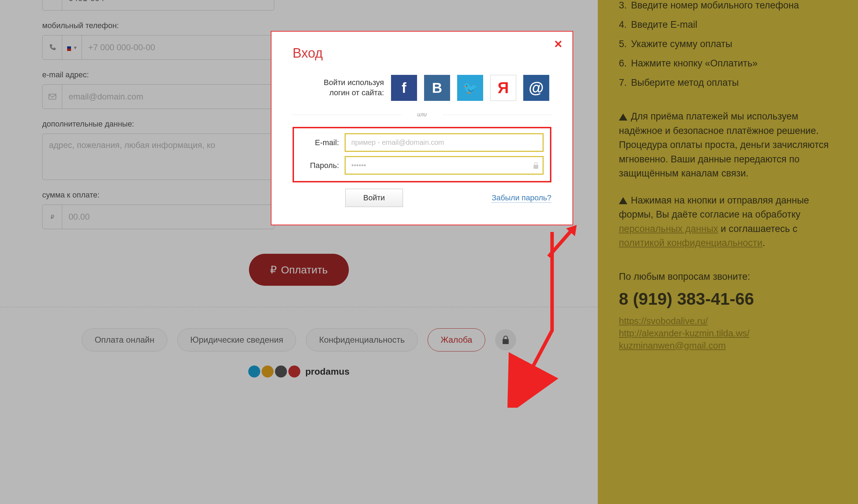 The width and height of the screenshot is (858, 504). Describe the element at coordinates (404, 88) in the screenshot. I see `facebook-login-button: f` at that location.